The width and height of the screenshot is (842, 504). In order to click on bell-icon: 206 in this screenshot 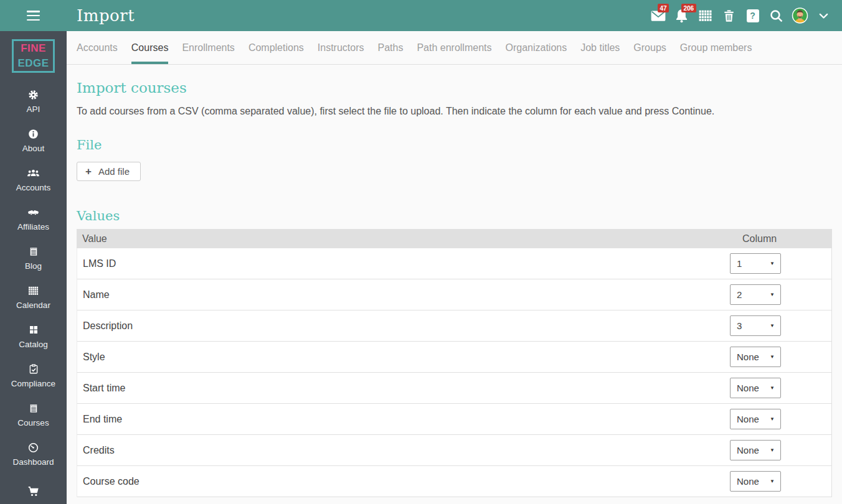, I will do `click(681, 16)`.